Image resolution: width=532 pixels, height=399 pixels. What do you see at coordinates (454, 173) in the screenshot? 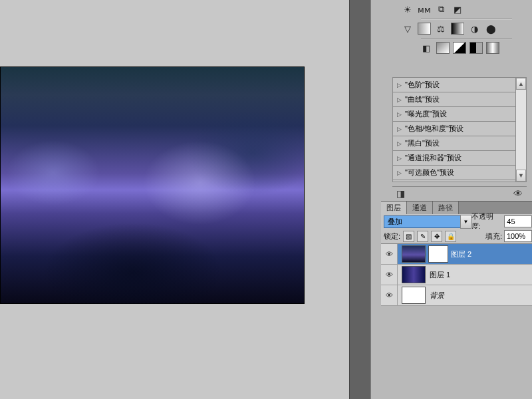
I see `preset-item: ▷"可选颜色"预设` at bounding box center [454, 173].